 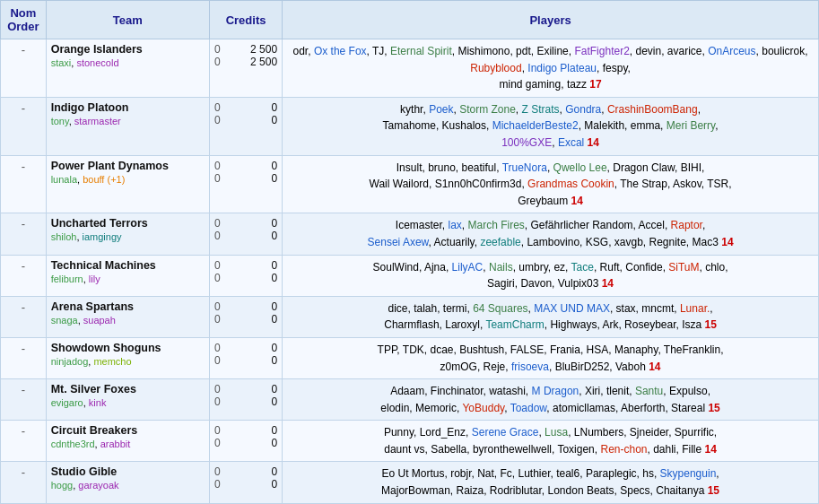 I want to click on table-row: - Studio Gible hogg, garayoak 0 0 0 0 Eo…, so click(x=410, y=482).